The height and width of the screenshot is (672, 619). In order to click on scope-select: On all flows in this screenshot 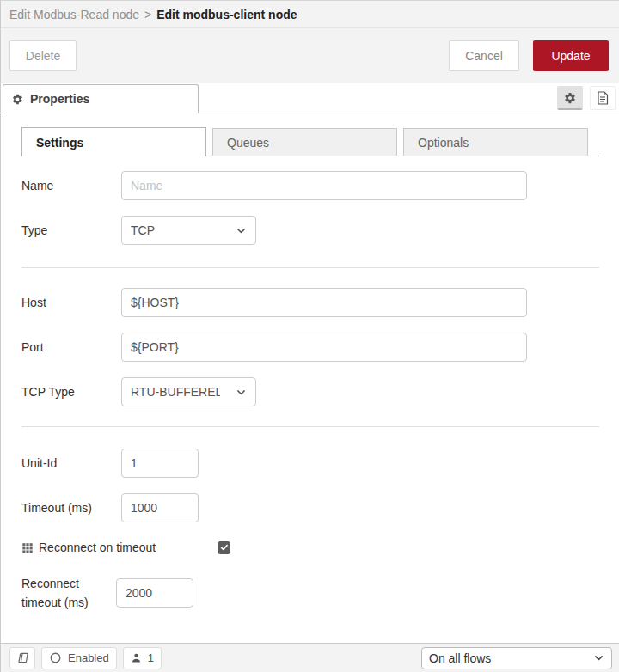, I will do `click(517, 658)`.